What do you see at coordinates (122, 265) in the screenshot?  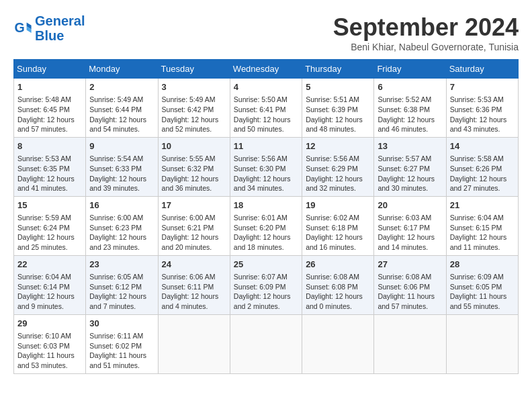 I see `day-number: 23` at bounding box center [122, 265].